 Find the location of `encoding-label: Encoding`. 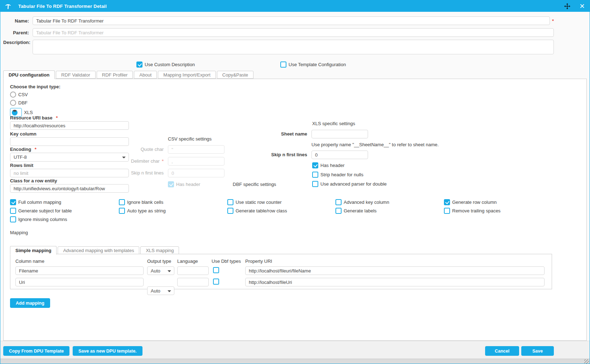

encoding-label: Encoding is located at coordinates (21, 149).